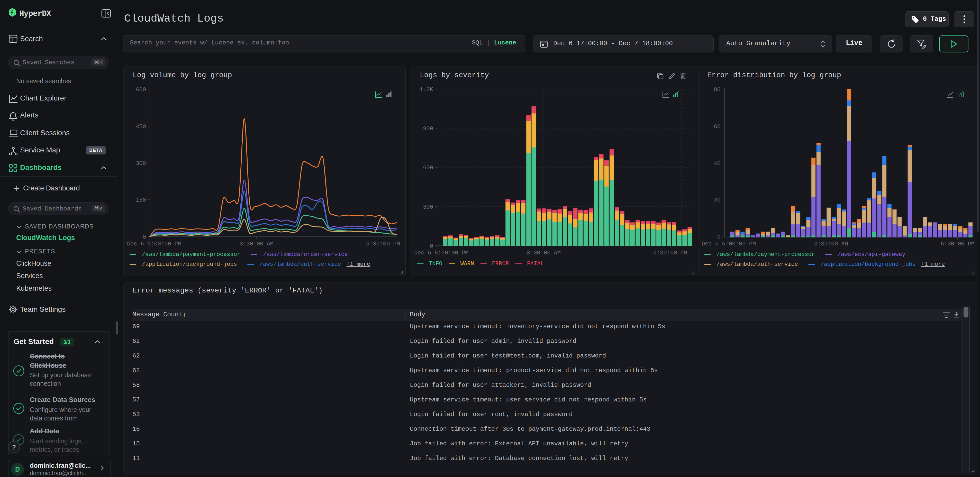 The height and width of the screenshot is (477, 980). I want to click on svg-text: 80, so click(718, 90).